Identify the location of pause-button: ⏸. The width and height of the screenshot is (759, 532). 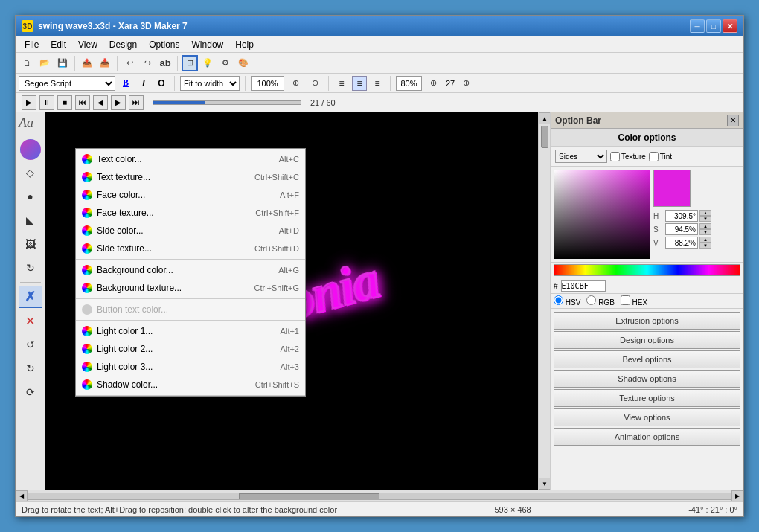
(47, 103).